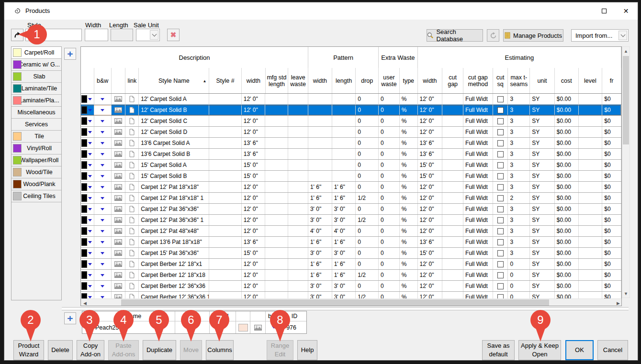 The height and width of the screenshot is (364, 641). I want to click on horizontal-scroll-thumb, so click(335, 302).